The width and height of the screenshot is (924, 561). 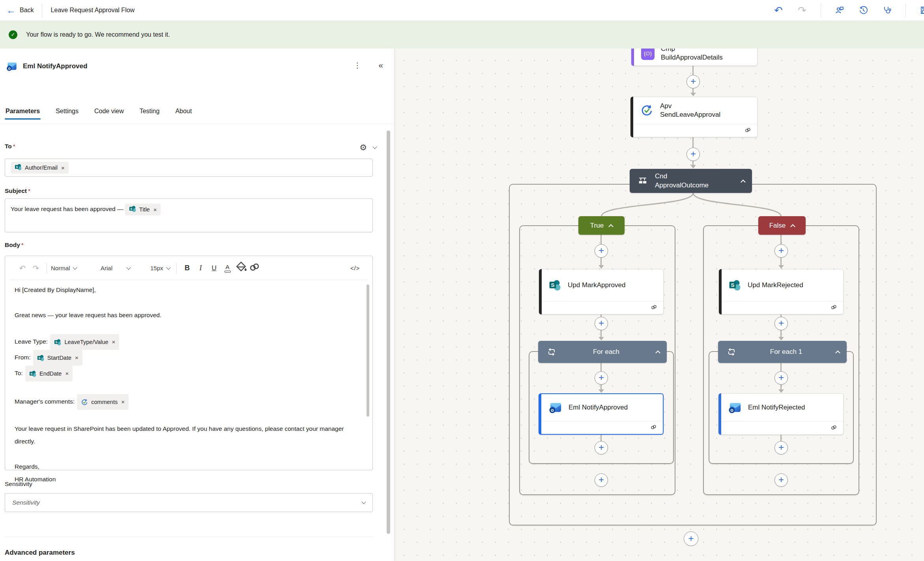 I want to click on code-view-button: </>, so click(x=355, y=268).